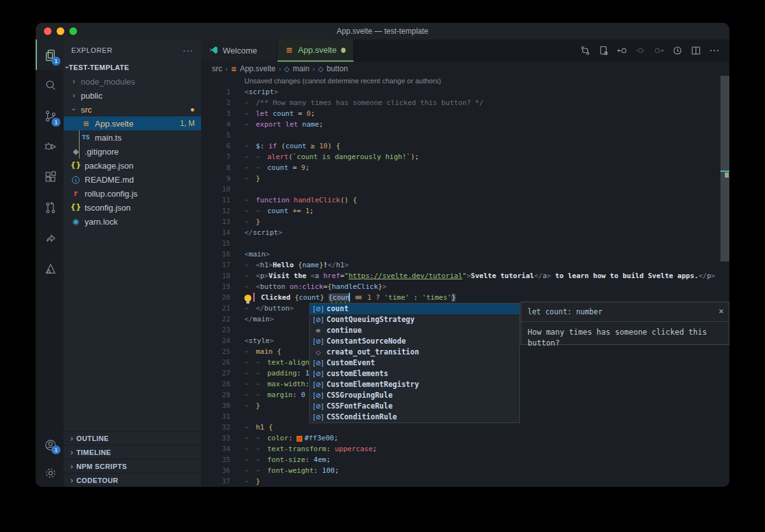 The image size is (765, 532). What do you see at coordinates (415, 417) in the screenshot?
I see `suggestion-cssconditionrule: [⊘]CSSConditionRule` at bounding box center [415, 417].